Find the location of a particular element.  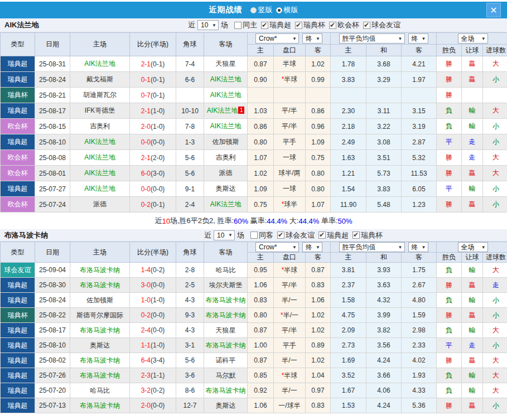

avg-stage-select-value: 终 is located at coordinates (415, 248).